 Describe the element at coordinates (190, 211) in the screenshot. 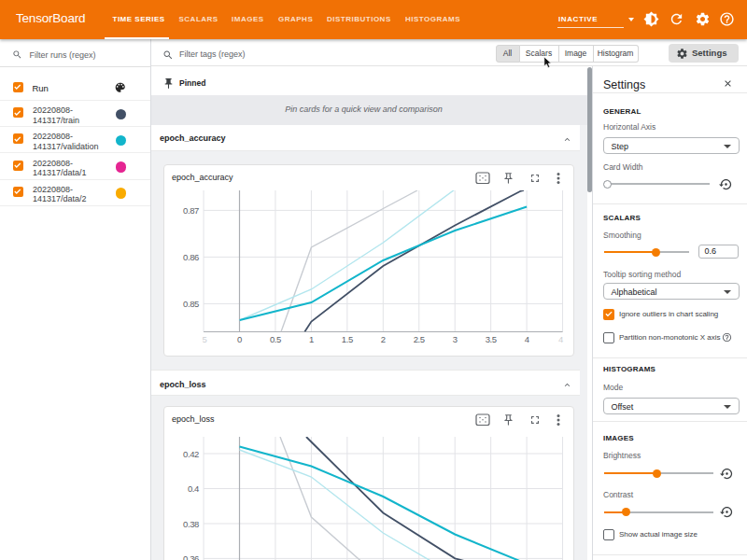

I see `svg-text: 0.87` at that location.